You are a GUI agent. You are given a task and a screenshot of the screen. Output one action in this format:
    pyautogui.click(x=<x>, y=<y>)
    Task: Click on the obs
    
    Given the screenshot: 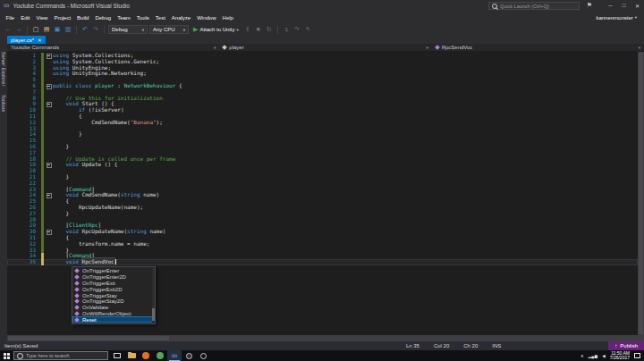 What is the action you would take?
    pyautogui.click(x=203, y=356)
    